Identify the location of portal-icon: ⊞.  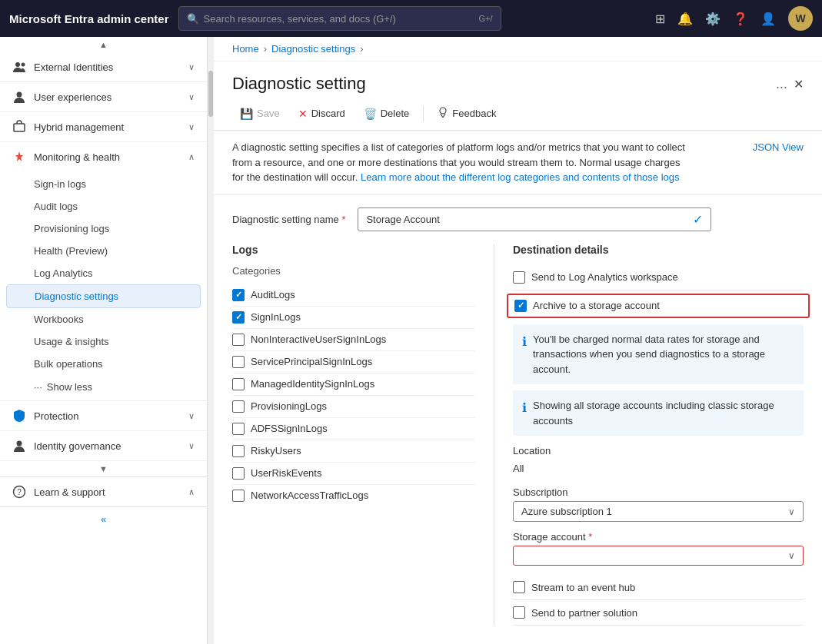
(660, 18).